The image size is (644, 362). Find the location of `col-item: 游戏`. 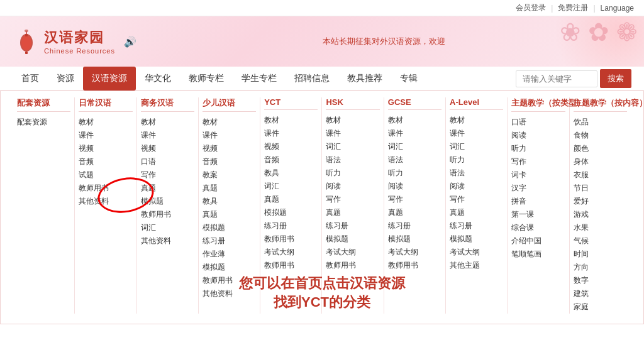

col-item: 游戏 is located at coordinates (600, 215).